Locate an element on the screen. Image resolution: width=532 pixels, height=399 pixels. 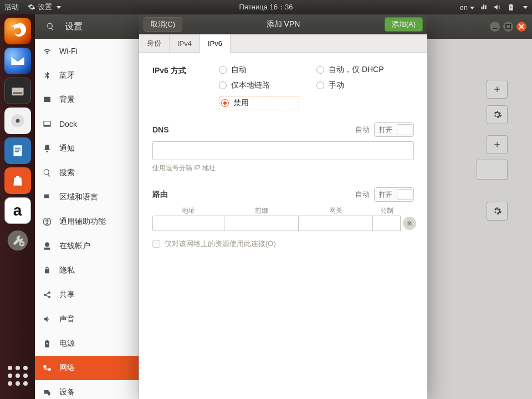
shopping-bag-icon is located at coordinates (18, 181).